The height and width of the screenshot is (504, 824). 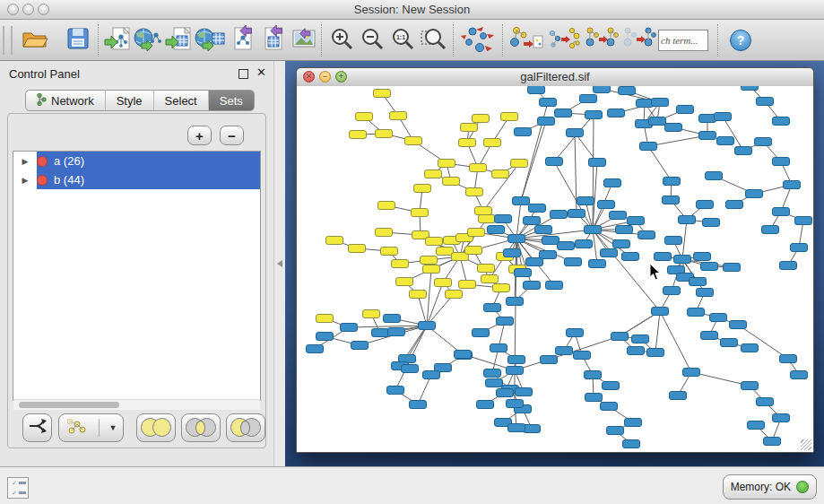 What do you see at coordinates (25, 180) in the screenshot?
I see `expand-triangle-icon: ▶` at bounding box center [25, 180].